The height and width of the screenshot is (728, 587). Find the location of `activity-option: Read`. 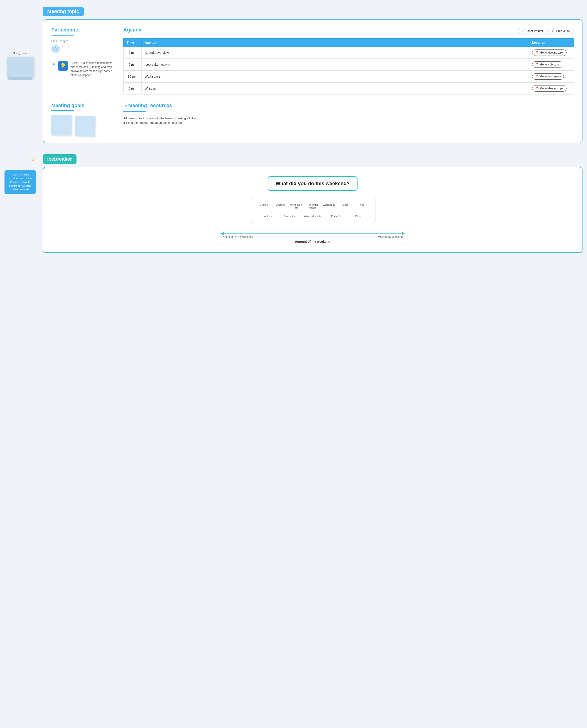

activity-option: Read is located at coordinates (361, 206).